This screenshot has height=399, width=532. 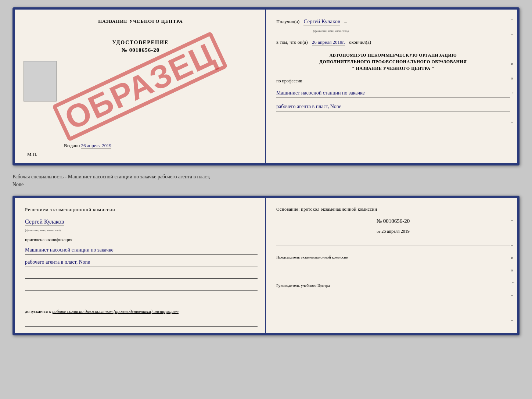 What do you see at coordinates (393, 22) in the screenshot?
I see `received-row: Получил(а) Сергей Кулаков –` at bounding box center [393, 22].